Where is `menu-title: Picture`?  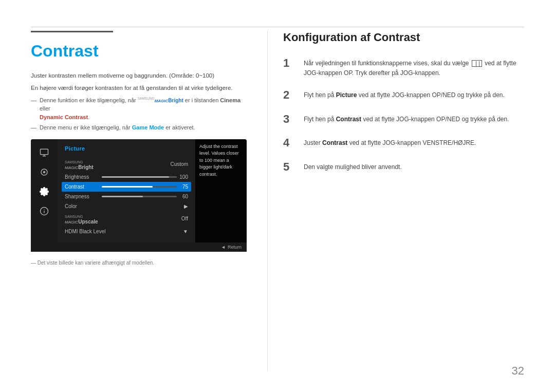
menu-title: Picture is located at coordinates (126, 148).